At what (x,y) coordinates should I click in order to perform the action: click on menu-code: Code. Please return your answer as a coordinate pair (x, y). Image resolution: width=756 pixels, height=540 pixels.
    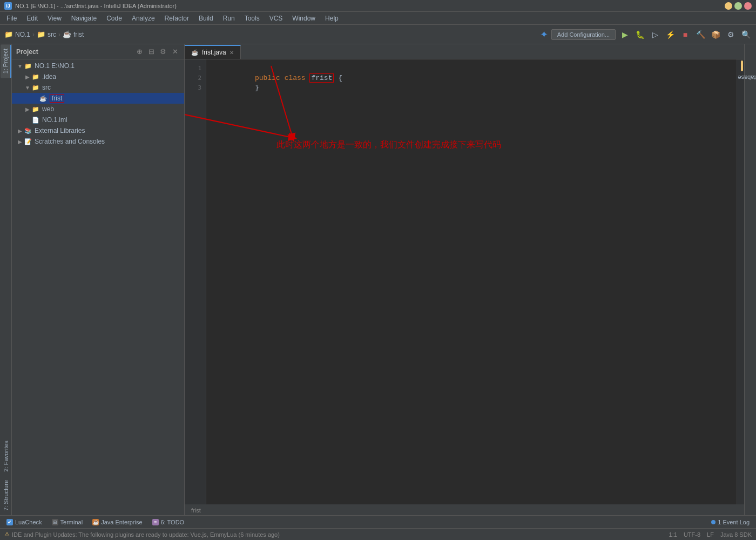
    Looking at the image, I should click on (114, 18).